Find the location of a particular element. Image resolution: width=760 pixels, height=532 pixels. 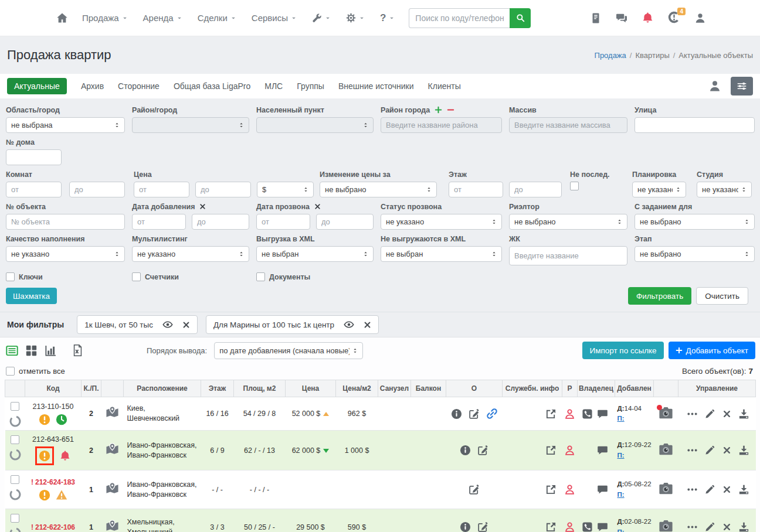

multilisting-select: не указано is located at coordinates (191, 254).